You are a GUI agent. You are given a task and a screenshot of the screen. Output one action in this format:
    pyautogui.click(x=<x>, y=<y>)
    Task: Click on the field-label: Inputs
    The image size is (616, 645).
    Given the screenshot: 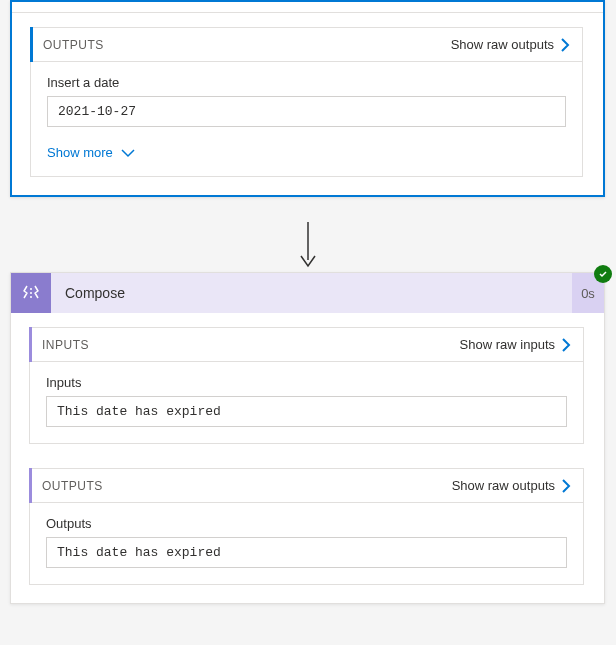 What is the action you would take?
    pyautogui.click(x=306, y=382)
    